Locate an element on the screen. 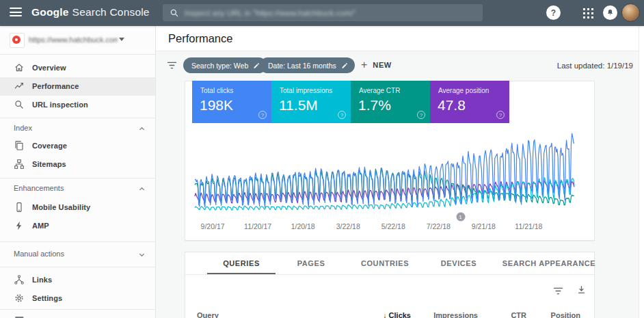 Image resolution: width=644 pixels, height=318 pixels. url-inspect-search-bar: Inspect any URL in "https://www.hatchbuc… is located at coordinates (323, 12).